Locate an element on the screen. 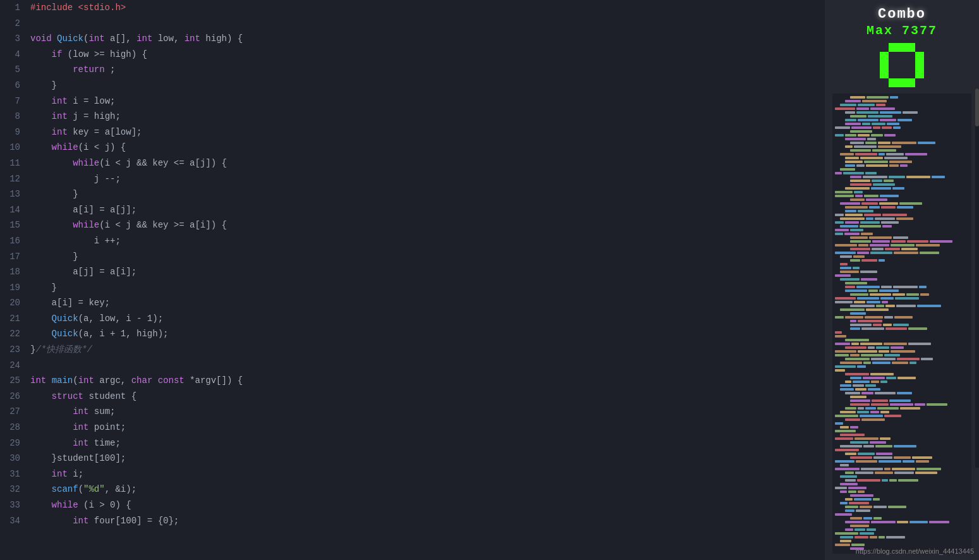  line-number: 22 is located at coordinates (13, 334).